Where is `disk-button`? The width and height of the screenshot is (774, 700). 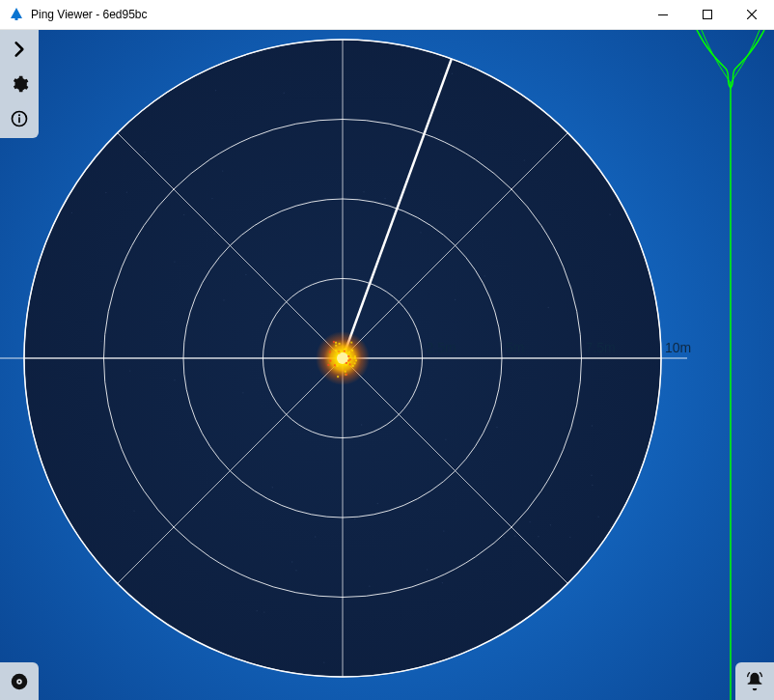 disk-button is located at coordinates (19, 682).